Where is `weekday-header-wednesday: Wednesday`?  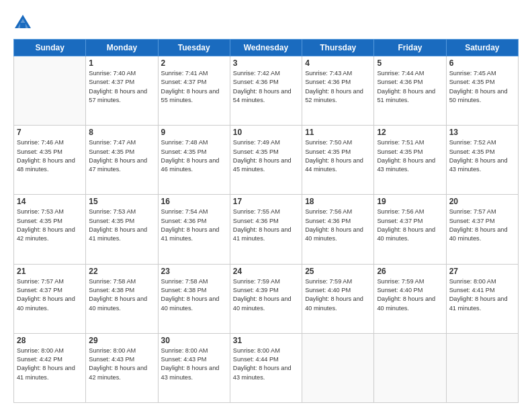 weekday-header-wednesday: Wednesday is located at coordinates (266, 48).